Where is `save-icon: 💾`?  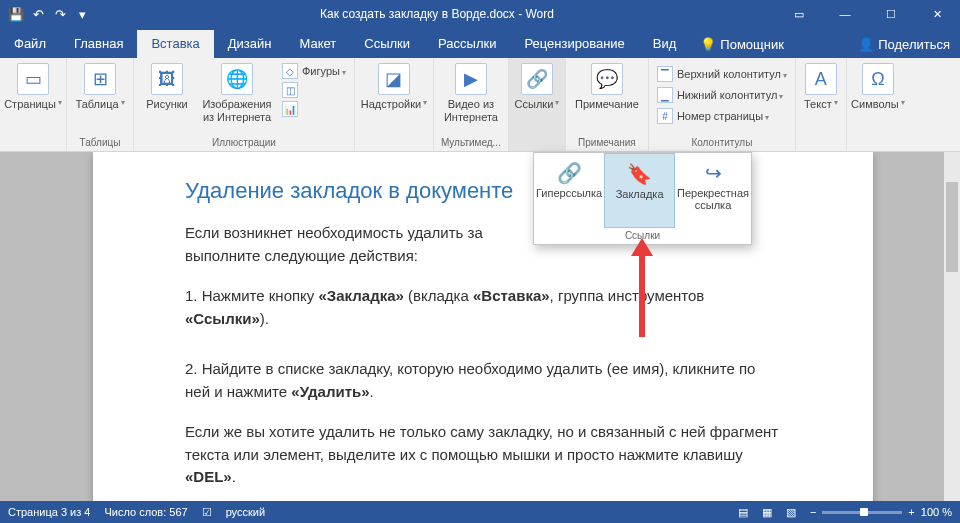 save-icon: 💾 is located at coordinates (16, 14).